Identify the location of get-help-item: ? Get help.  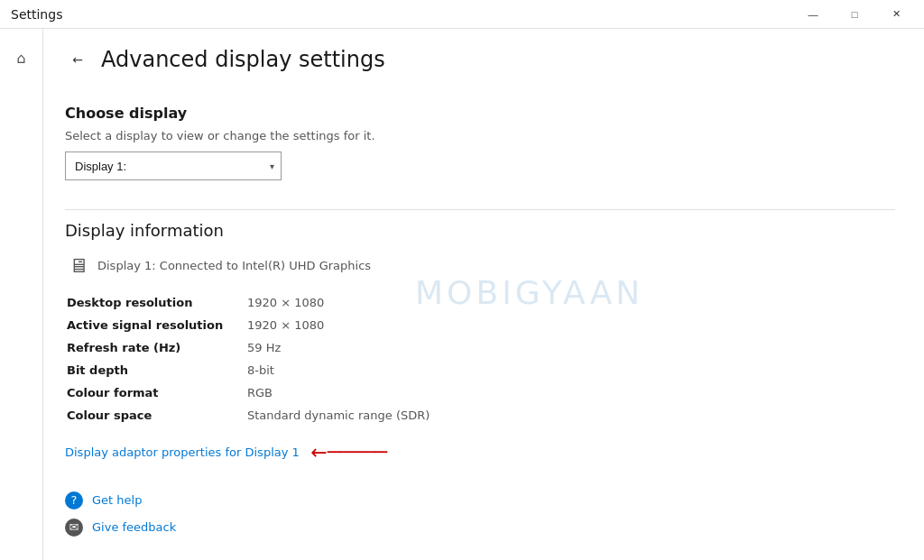
(480, 500).